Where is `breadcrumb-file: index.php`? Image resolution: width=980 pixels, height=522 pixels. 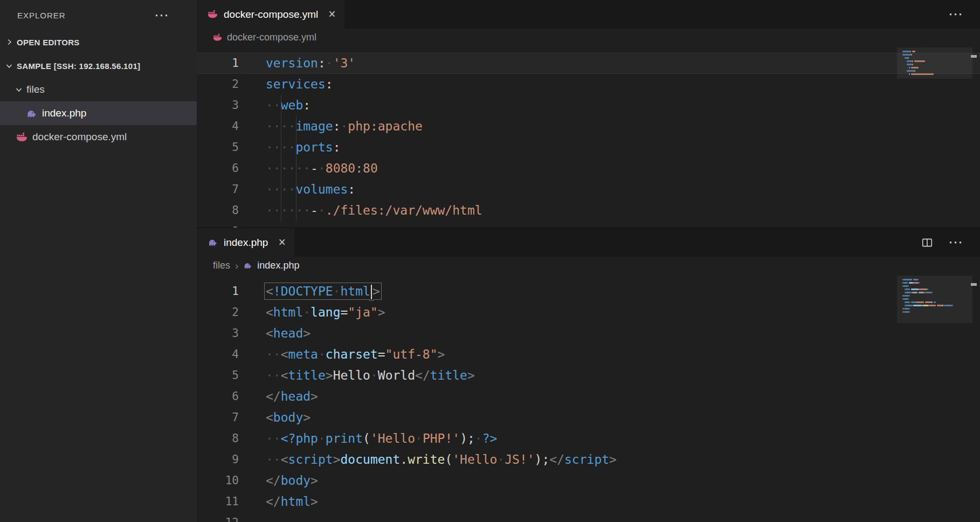
breadcrumb-file: index.php is located at coordinates (278, 265).